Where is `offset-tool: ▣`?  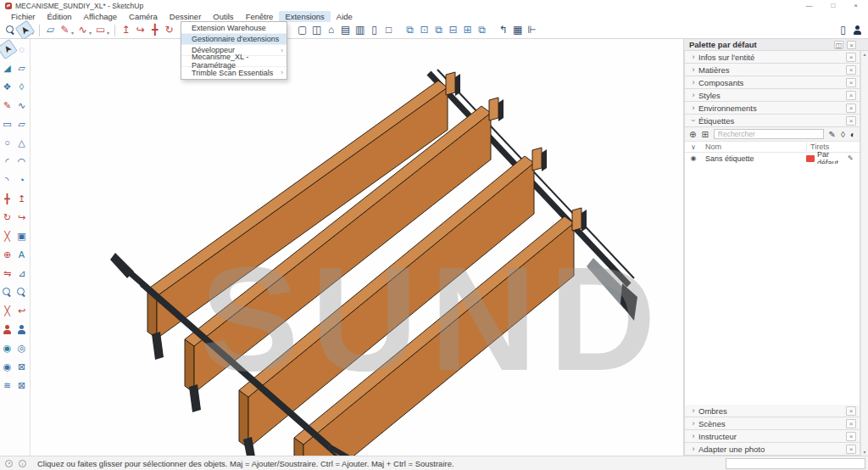 offset-tool: ▣ is located at coordinates (22, 236).